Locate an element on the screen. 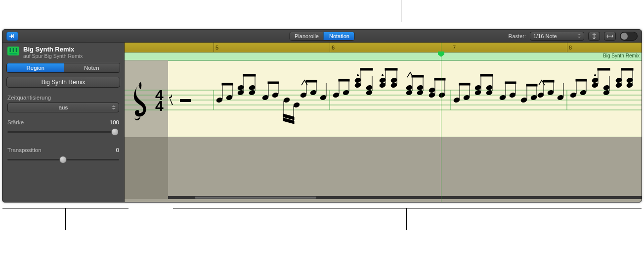 This screenshot has height=257, width=644. region-strip: Big Synth Remix is located at coordinates (383, 56).